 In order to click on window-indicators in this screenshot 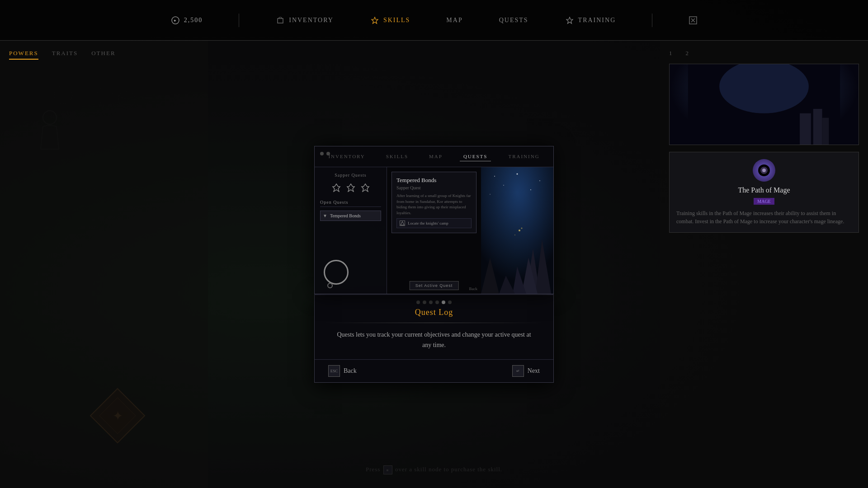, I will do `click(325, 154)`.